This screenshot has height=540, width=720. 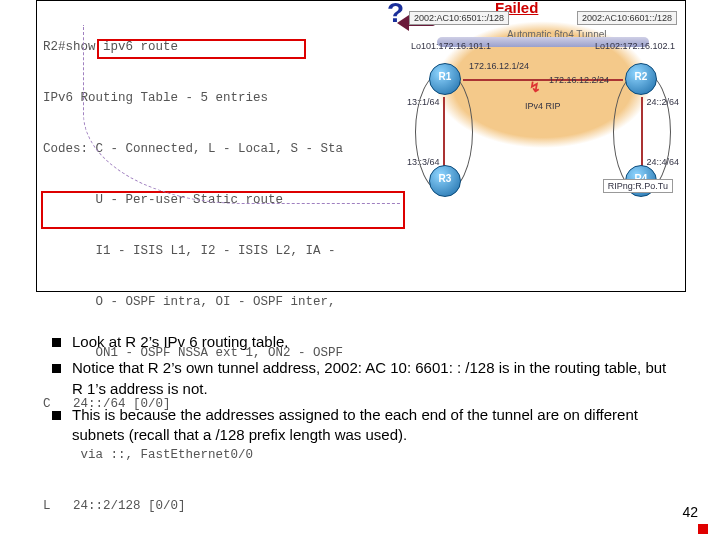 I want to click on cli-line: IPv6 Routing Table - 5 entries, so click(x=193, y=98).